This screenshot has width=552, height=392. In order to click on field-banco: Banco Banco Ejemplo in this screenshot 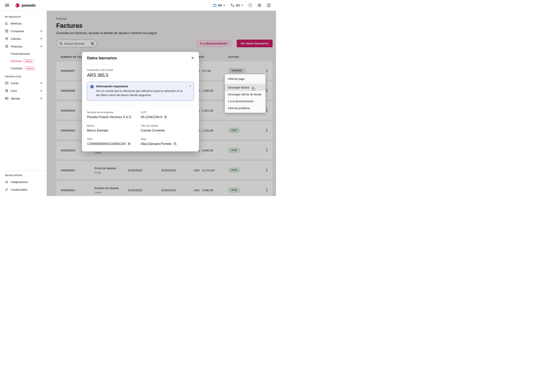, I will do `click(114, 128)`.